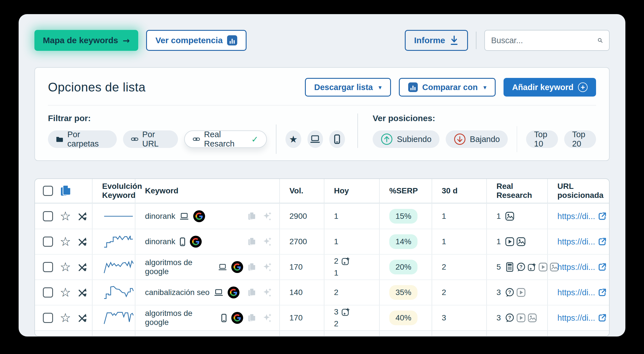 The width and height of the screenshot is (644, 354). What do you see at coordinates (97, 87) in the screenshot?
I see `page-title: Opciones de lista` at bounding box center [97, 87].